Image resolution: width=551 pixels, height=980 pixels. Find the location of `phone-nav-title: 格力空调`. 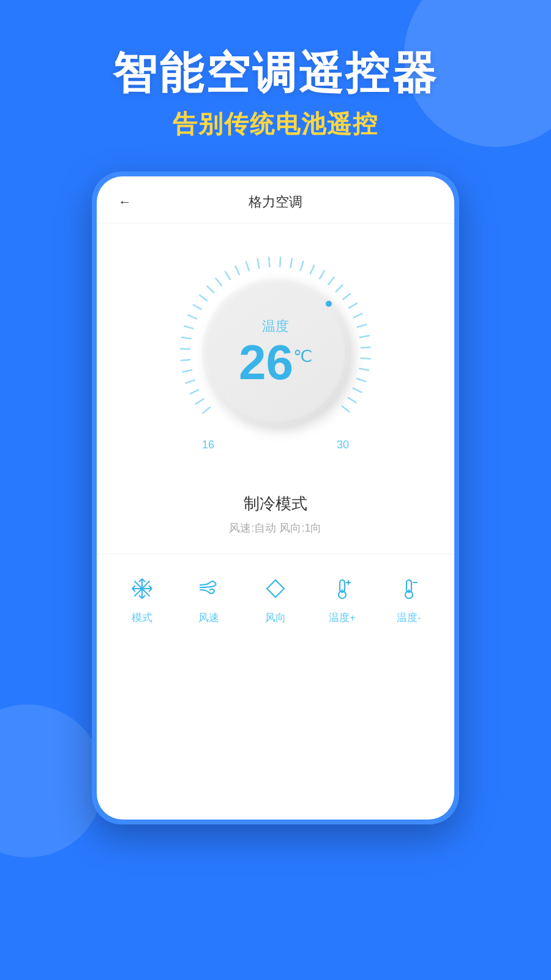

phone-nav-title: 格力空调 is located at coordinates (276, 202).